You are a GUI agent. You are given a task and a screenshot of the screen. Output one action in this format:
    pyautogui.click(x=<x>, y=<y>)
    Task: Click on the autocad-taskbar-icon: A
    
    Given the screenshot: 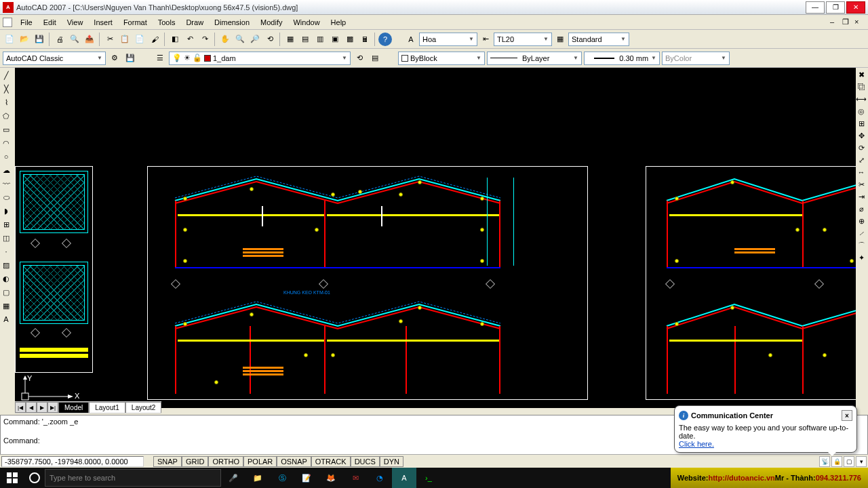 What is the action you would take?
    pyautogui.click(x=404, y=478)
    